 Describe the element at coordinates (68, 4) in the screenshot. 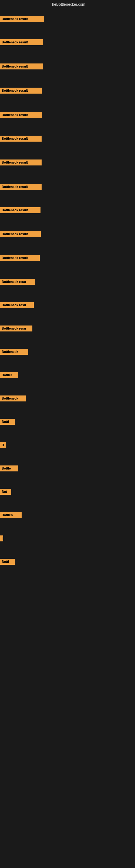

I see `site-title: TheBottlenecker.com` at that location.